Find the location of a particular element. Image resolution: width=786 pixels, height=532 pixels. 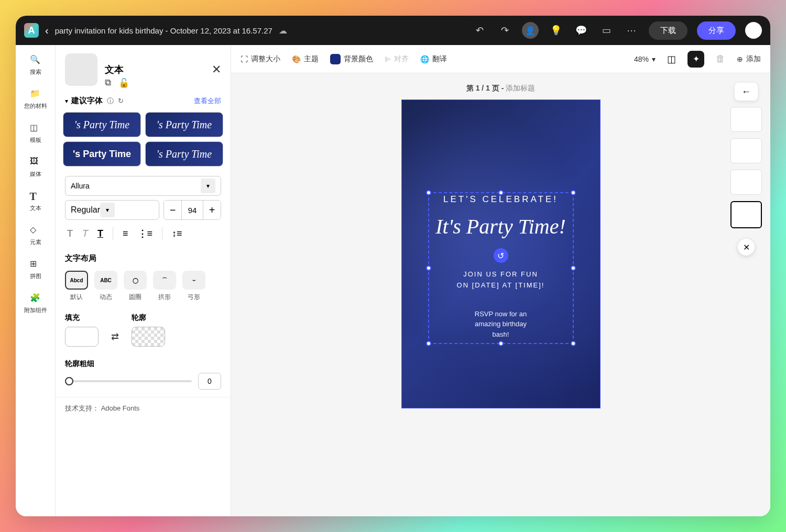

rail-media: 🖼媒体 is located at coordinates (36, 168).